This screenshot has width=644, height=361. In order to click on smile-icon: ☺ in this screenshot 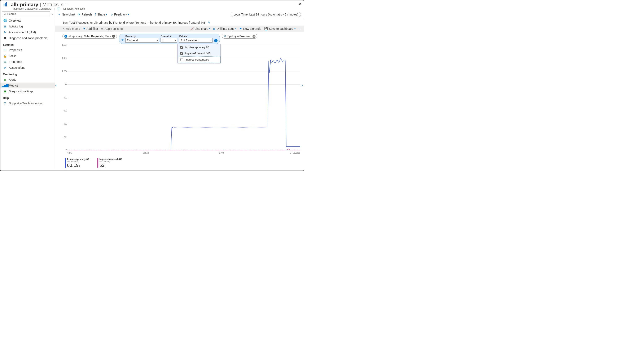, I will do `click(112, 14)`.